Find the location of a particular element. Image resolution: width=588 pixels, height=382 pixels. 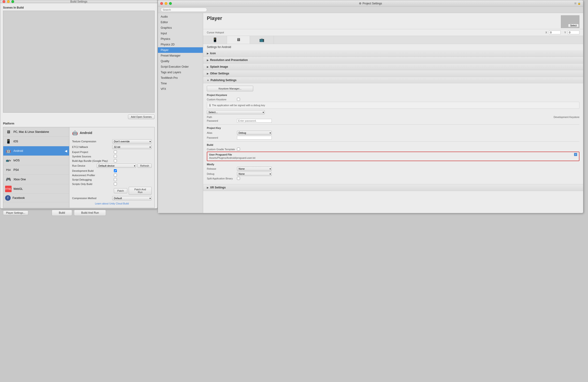

ps-search-input is located at coordinates (184, 10).